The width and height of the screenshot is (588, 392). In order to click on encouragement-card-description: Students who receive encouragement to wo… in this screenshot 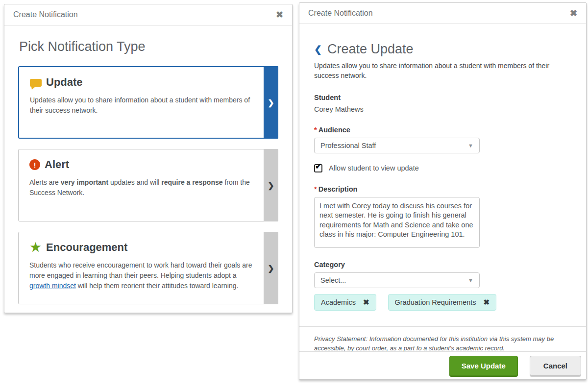, I will do `click(142, 275)`.